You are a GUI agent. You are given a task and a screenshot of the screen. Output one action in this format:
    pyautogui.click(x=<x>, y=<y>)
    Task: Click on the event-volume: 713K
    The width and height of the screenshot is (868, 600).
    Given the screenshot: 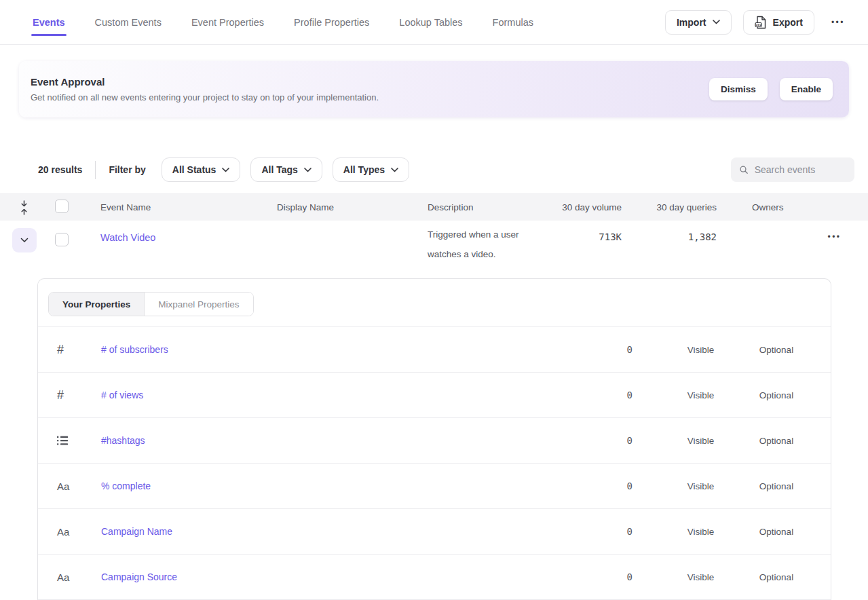 What is the action you would take?
    pyautogui.click(x=587, y=231)
    